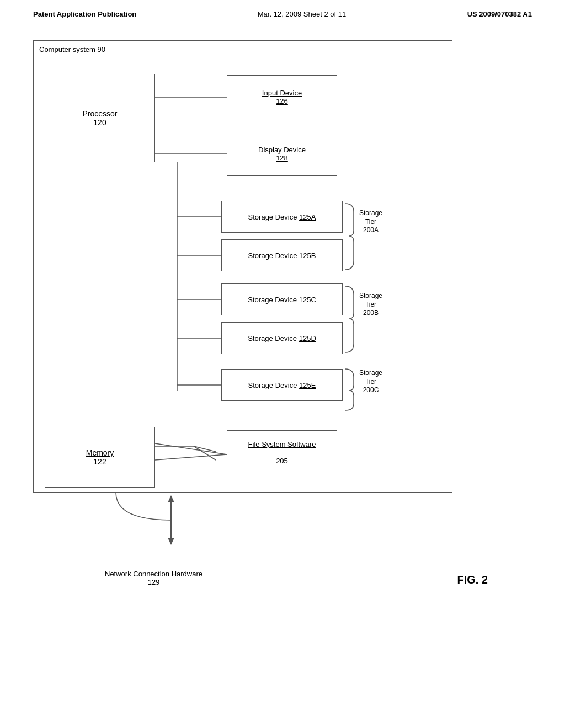  Describe the element at coordinates (153, 578) in the screenshot. I see `network-connection-label: Network Connection Hardware 129` at that location.